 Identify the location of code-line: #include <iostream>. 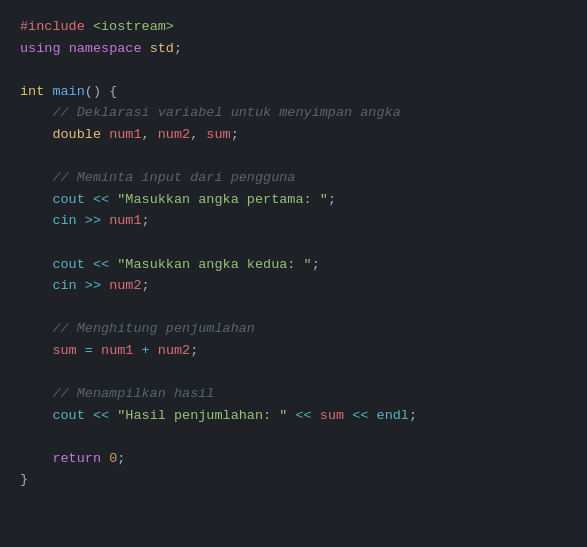
(294, 27).